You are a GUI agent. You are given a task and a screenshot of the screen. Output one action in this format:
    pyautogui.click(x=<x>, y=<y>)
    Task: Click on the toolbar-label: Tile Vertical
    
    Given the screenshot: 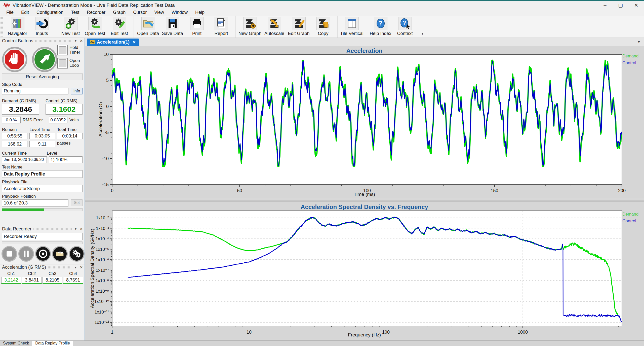 What is the action you would take?
    pyautogui.click(x=352, y=34)
    